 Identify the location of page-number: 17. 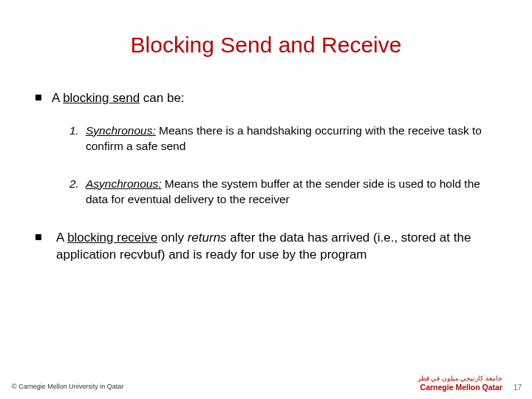
(517, 387).